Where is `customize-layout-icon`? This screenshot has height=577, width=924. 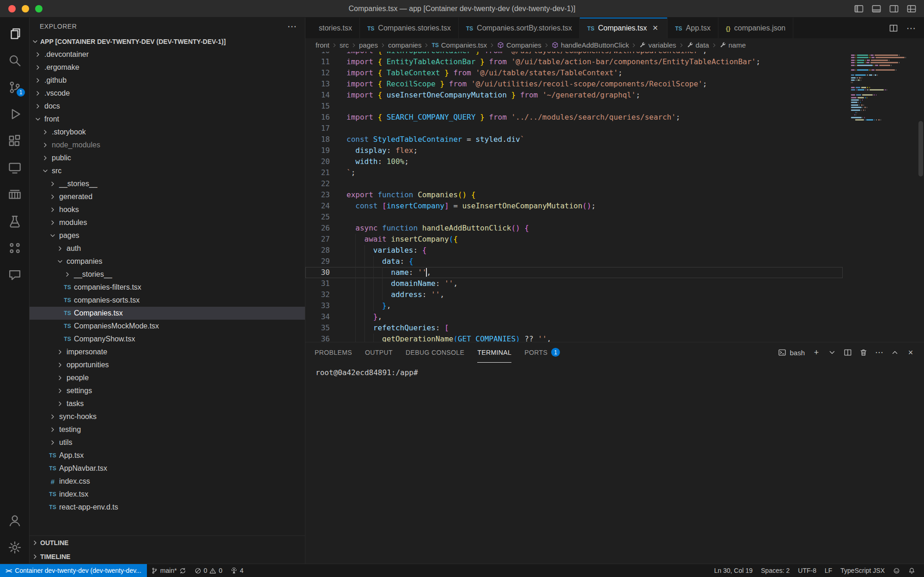
customize-layout-icon is located at coordinates (912, 9).